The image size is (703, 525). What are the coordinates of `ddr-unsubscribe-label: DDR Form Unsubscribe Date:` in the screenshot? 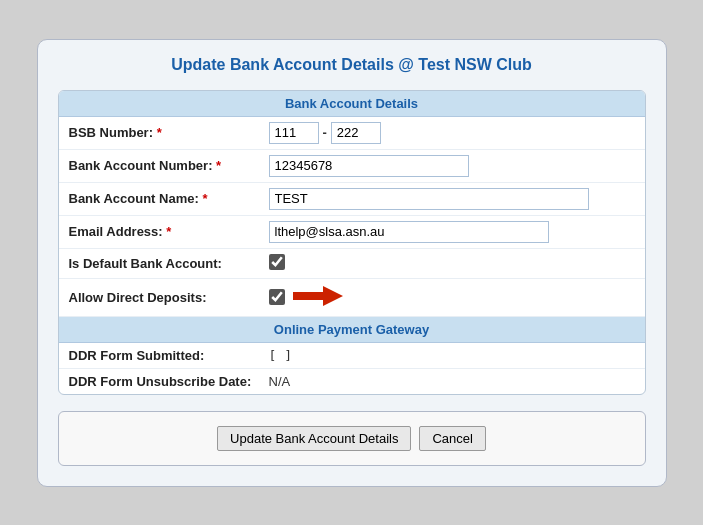 It's located at (169, 382).